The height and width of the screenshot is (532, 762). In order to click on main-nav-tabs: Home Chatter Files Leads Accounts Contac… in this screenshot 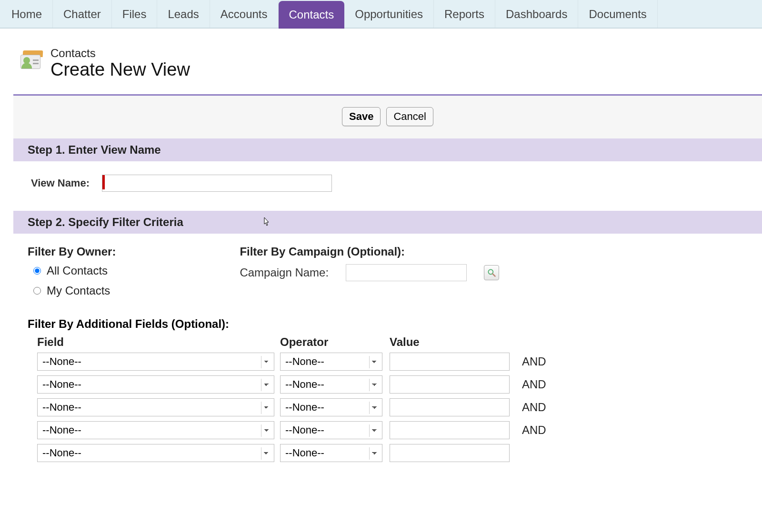, I will do `click(381, 15)`.